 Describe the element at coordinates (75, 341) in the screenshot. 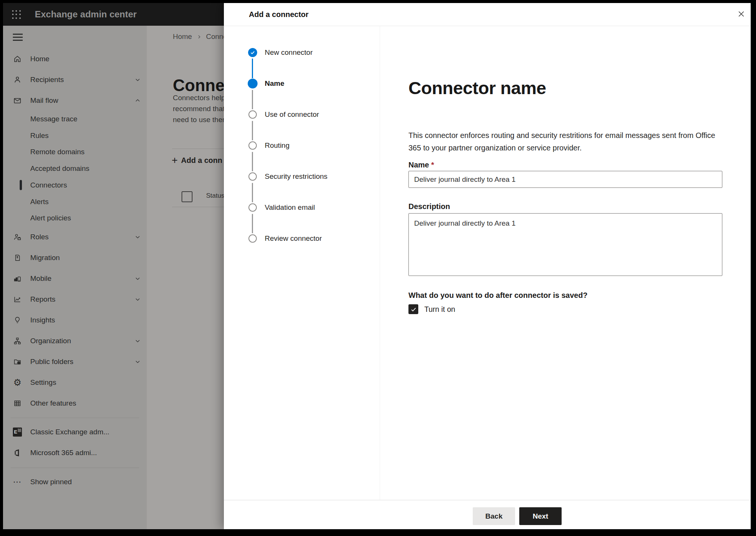

I see `sidebar-item-organization: Organization` at that location.